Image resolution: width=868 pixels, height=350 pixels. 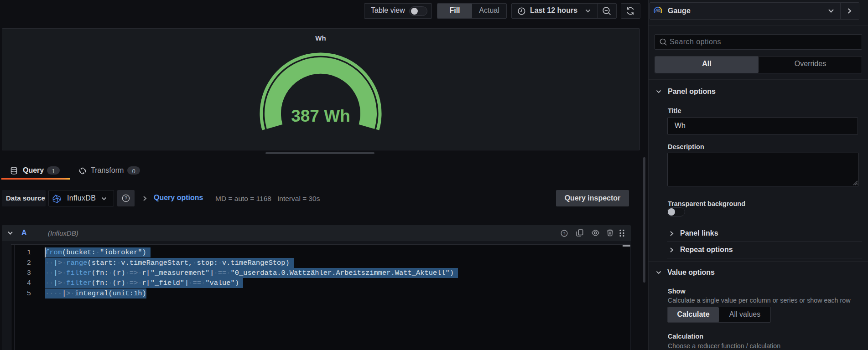 What do you see at coordinates (658, 11) in the screenshot?
I see `svg-text: 70` at bounding box center [658, 11].